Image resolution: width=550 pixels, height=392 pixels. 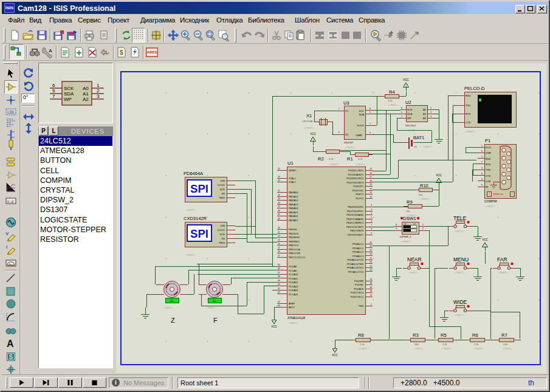 I want to click on svg-text: DOUT, so click(x=221, y=185).